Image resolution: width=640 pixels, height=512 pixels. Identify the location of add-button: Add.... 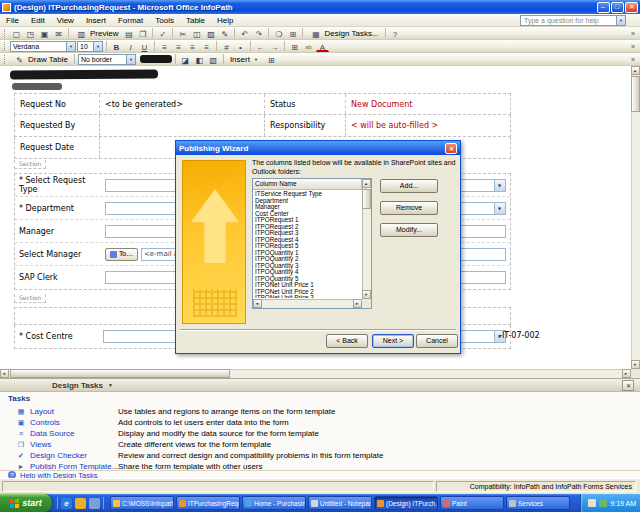
(409, 186).